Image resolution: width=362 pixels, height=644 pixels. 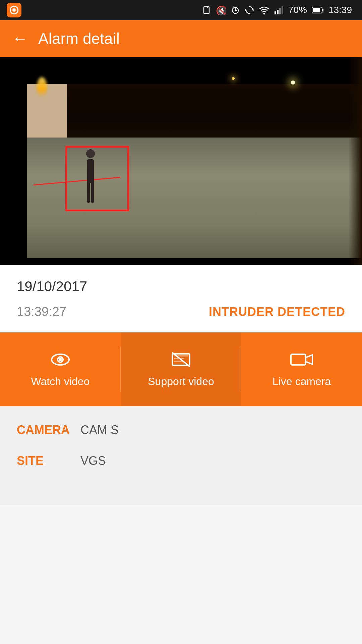 What do you see at coordinates (340, 10) in the screenshot?
I see `status-time: 13:39` at bounding box center [340, 10].